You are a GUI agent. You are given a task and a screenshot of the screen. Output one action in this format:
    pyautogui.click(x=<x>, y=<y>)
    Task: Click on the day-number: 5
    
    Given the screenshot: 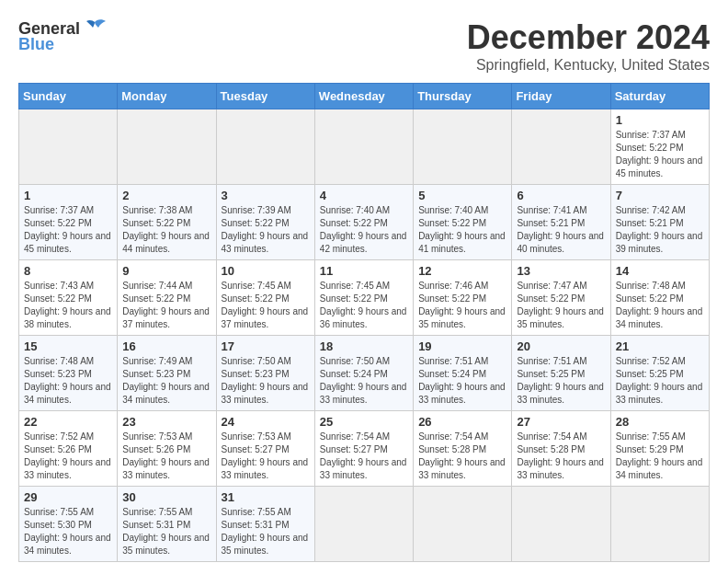 What is the action you would take?
    pyautogui.click(x=462, y=195)
    